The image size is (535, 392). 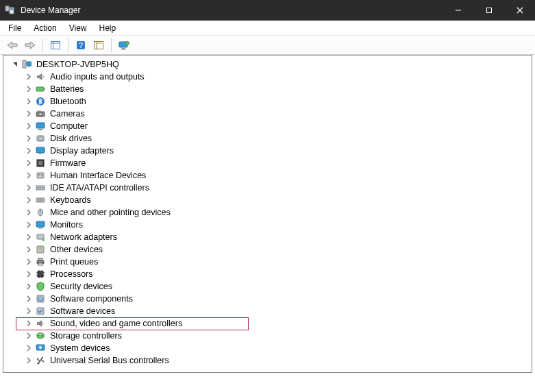 What do you see at coordinates (124, 45) in the screenshot?
I see `toolbar-scan-button` at bounding box center [124, 45].